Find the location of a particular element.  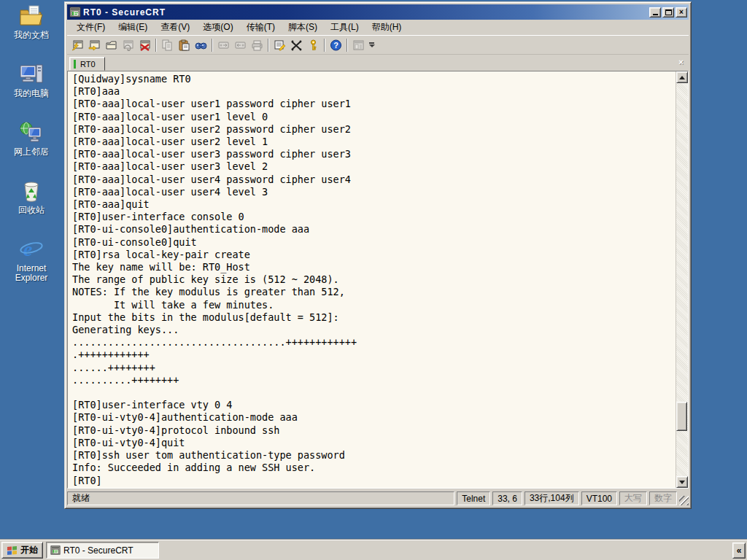

menu-view: 查看(V) is located at coordinates (175, 28).